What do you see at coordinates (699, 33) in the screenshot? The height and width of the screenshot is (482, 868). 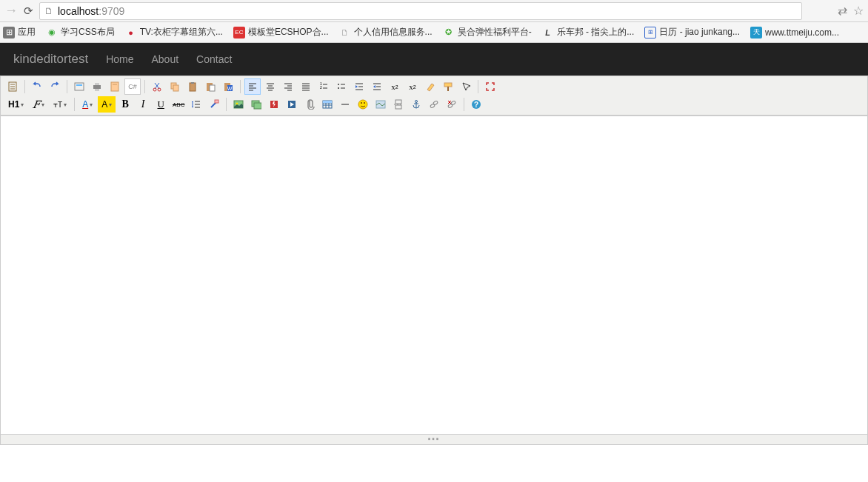 I see `bookmark-label: 日历 - jiao junkang...` at bounding box center [699, 33].